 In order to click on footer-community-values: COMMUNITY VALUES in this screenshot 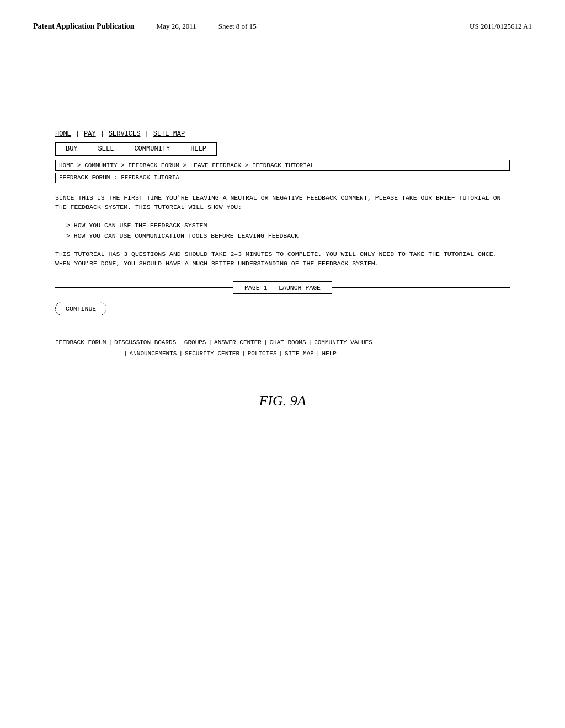, I will do `click(343, 343)`.